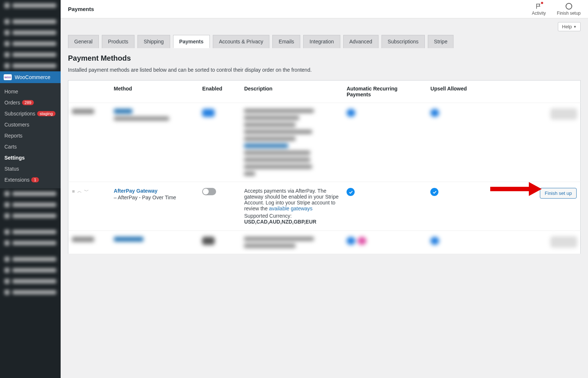 The width and height of the screenshot is (588, 378). What do you see at coordinates (286, 42) in the screenshot?
I see `tab-emails: Emails` at bounding box center [286, 42].